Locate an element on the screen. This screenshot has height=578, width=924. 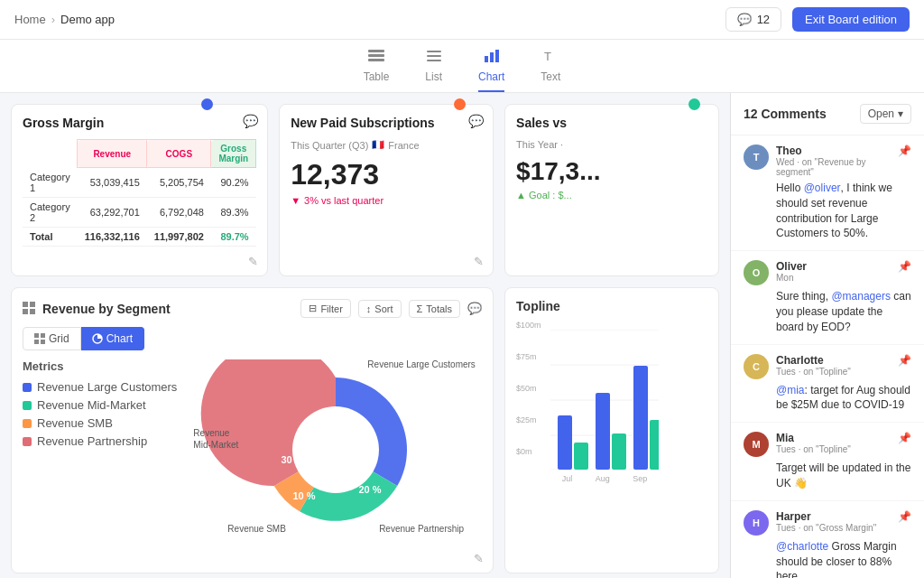
y-axis: $100m $75m $50m $25m $0m is located at coordinates (529, 388).